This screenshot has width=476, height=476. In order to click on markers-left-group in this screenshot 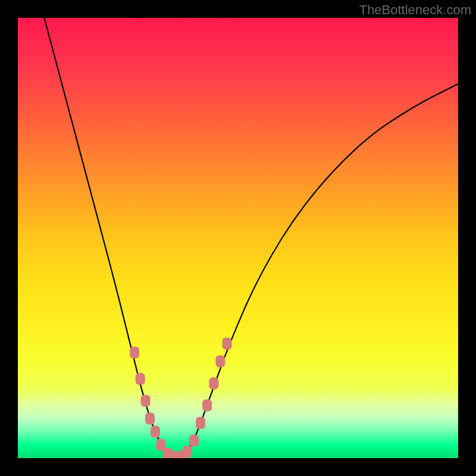, I will do `click(155, 402)`.